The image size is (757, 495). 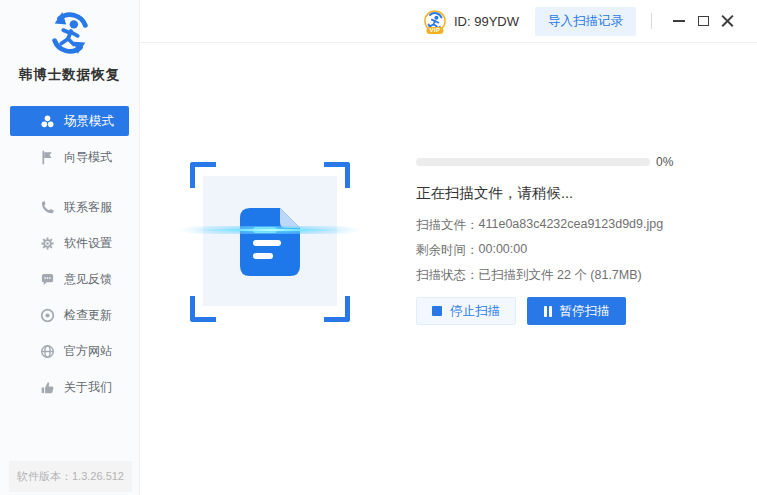 What do you see at coordinates (585, 312) in the screenshot?
I see `pause-scan-label: 暂停扫描` at bounding box center [585, 312].